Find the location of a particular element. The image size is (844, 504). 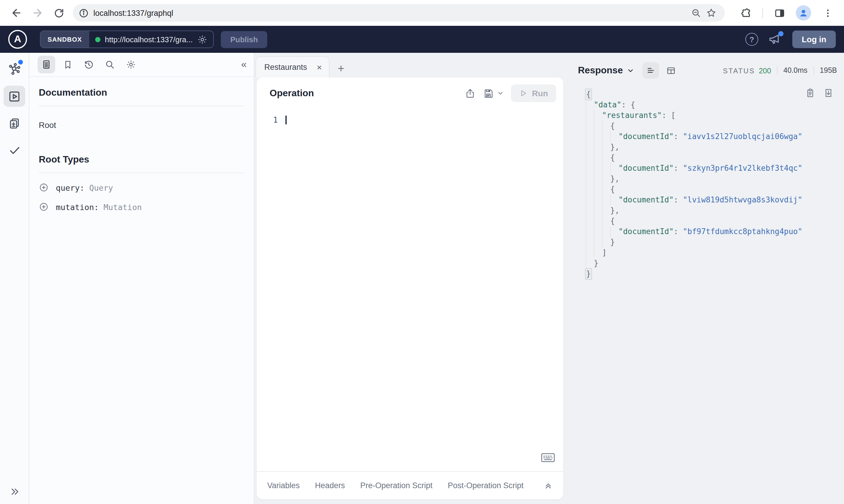

expand-rail-button is located at coordinates (14, 492).